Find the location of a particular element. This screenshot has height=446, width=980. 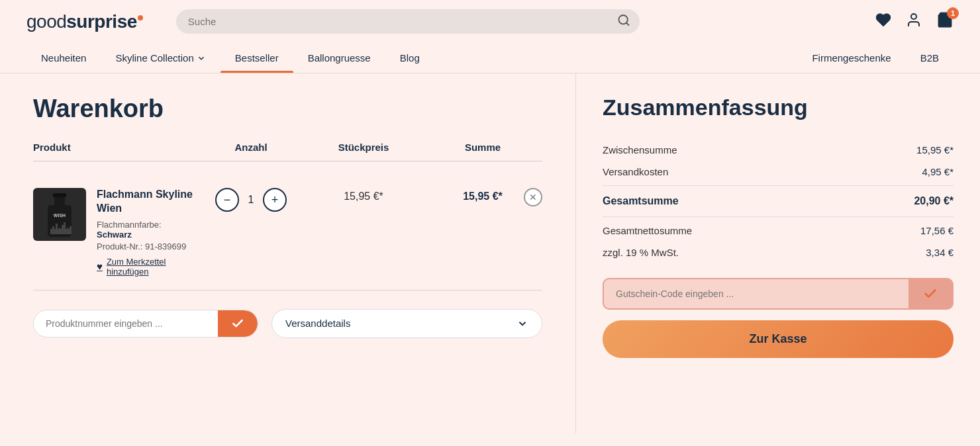

coupon-input is located at coordinates (756, 294).